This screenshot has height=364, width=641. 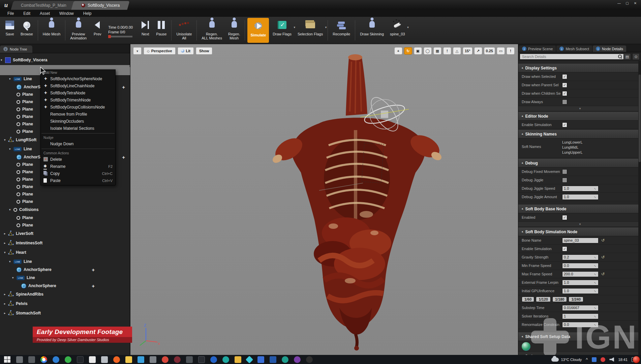 What do you see at coordinates (418, 51) in the screenshot?
I see `viewport-tool-button: ▣` at bounding box center [418, 51].